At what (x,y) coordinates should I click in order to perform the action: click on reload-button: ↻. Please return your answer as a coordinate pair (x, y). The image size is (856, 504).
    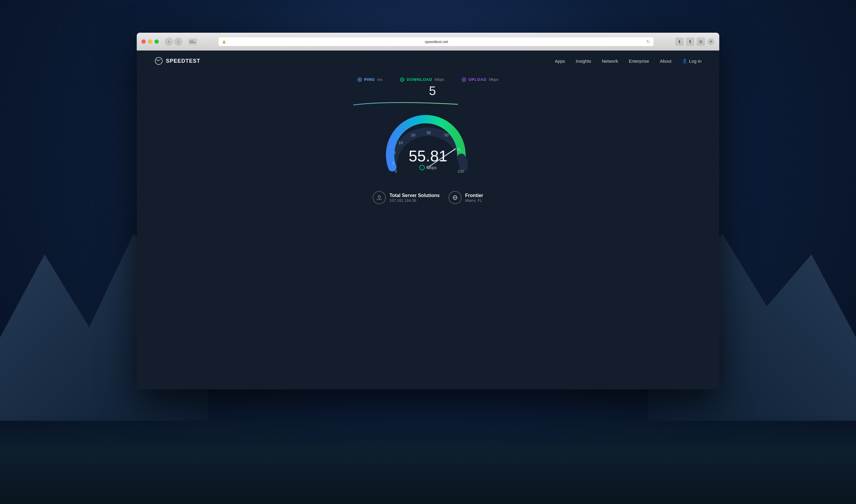
    Looking at the image, I should click on (648, 42).